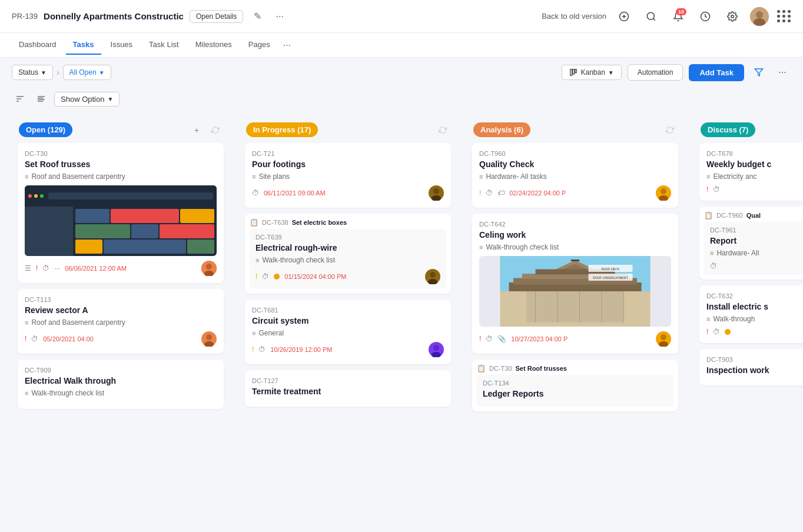  Describe the element at coordinates (348, 332) in the screenshot. I see `task-card: DC-T681 Circuit system ≡ General ! ⏱ 10/…` at that location.